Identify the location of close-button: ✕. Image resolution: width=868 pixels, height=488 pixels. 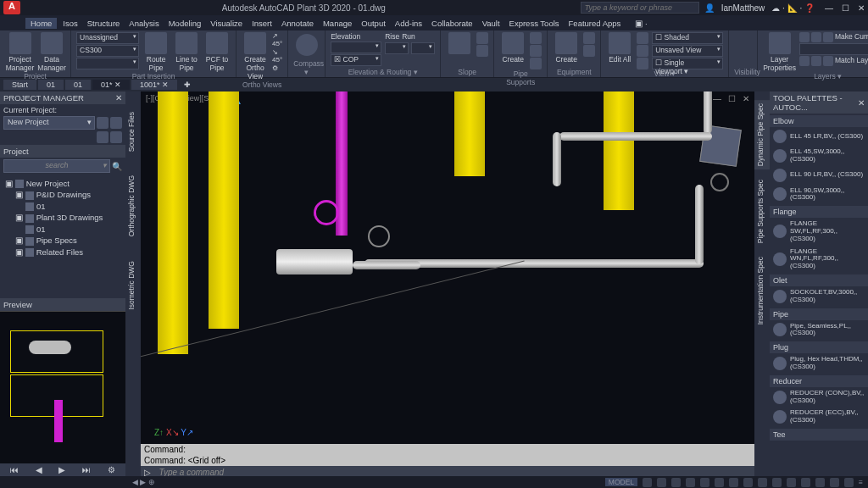
(861, 8).